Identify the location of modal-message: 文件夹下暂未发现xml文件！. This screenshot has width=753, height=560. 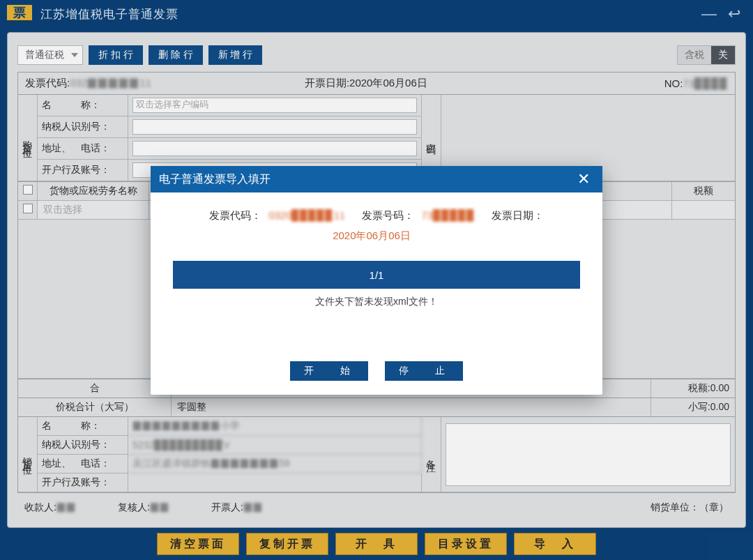
(376, 302).